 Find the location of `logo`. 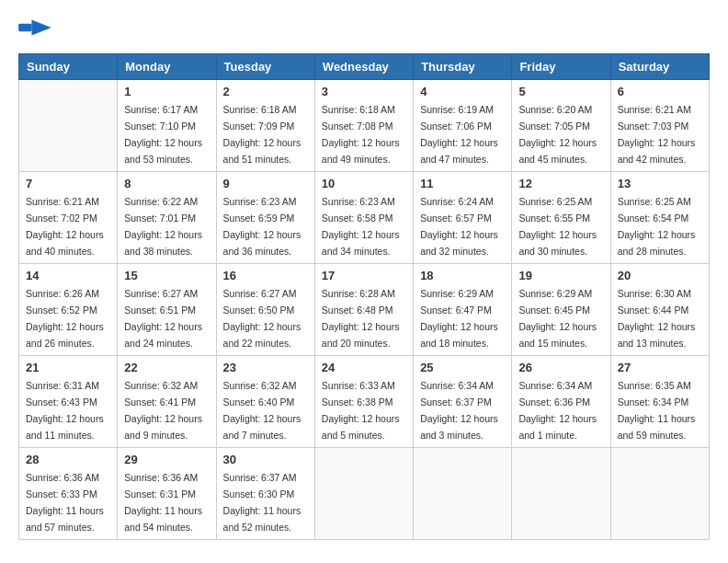

logo is located at coordinates (35, 29).